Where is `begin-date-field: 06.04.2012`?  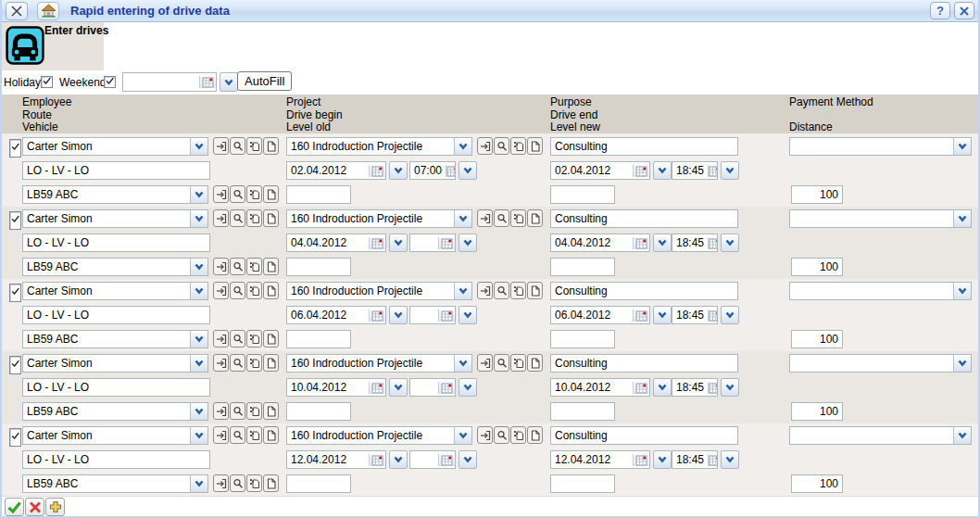 begin-date-field: 06.04.2012 is located at coordinates (336, 315).